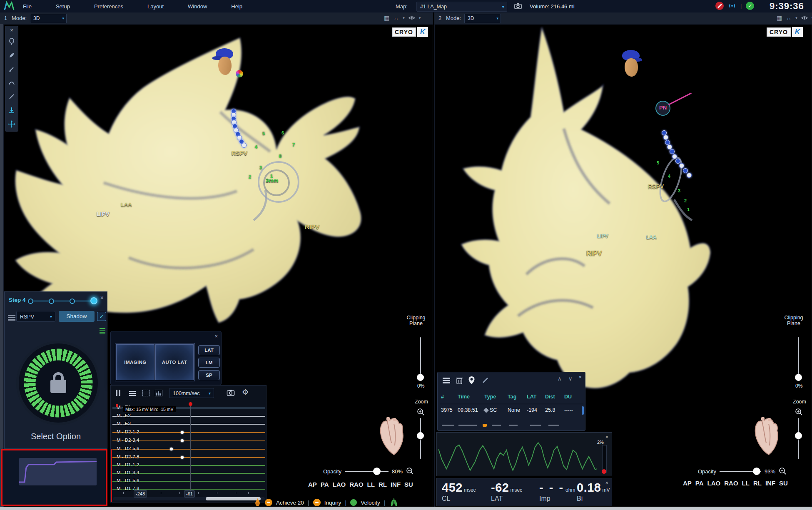  What do you see at coordinates (237, 7) in the screenshot?
I see `menu-help: Help` at bounding box center [237, 7].